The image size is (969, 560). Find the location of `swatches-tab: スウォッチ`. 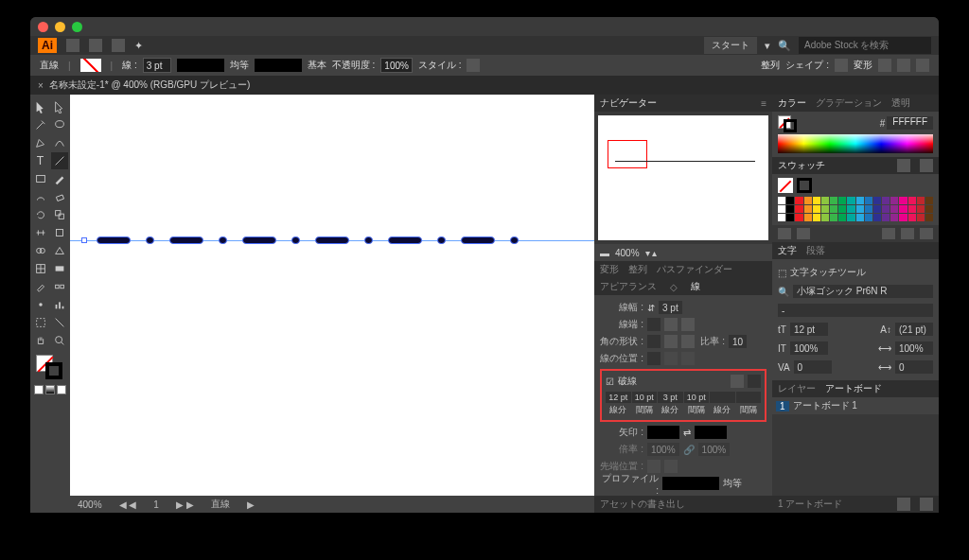

swatches-tab: スウォッチ is located at coordinates (802, 166).